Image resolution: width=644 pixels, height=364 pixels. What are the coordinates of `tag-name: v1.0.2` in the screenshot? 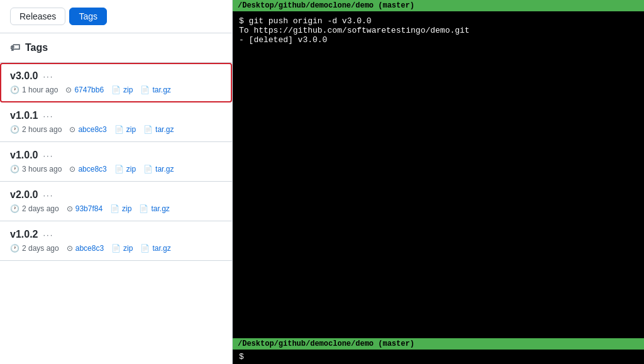 It's located at (24, 234).